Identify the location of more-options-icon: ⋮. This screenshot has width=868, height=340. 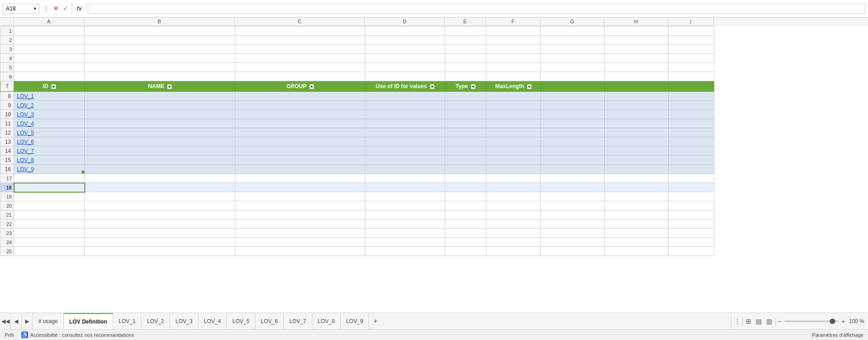
(46, 8).